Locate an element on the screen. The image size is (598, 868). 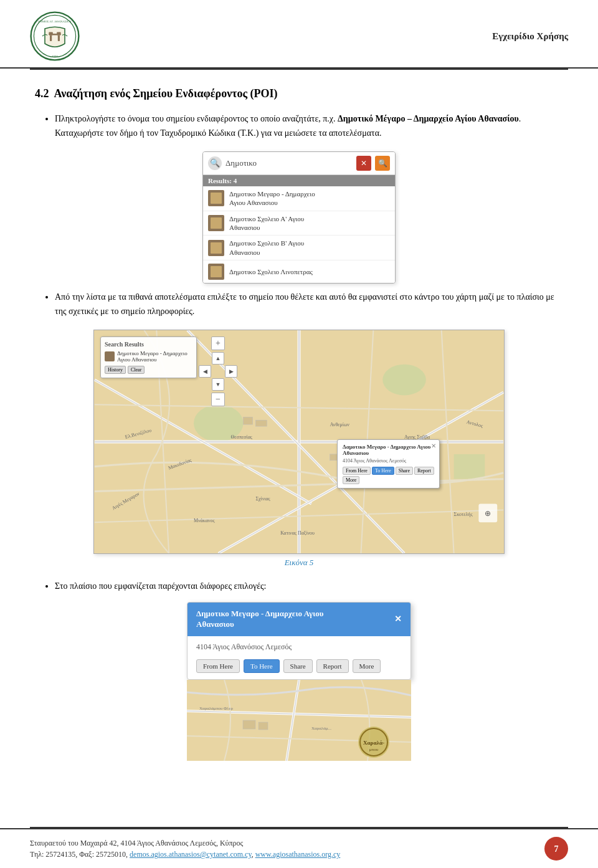
result-item-2: Δημοτικο Σχολειο Α' ΑγιουΑθανασιου is located at coordinates (299, 224).